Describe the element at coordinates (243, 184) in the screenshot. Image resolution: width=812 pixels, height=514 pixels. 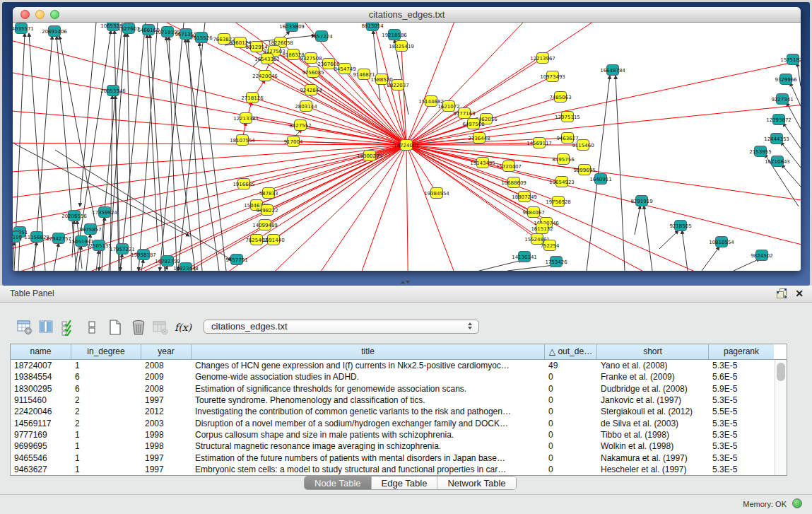
I see `graph-node: 1916685` at that location.